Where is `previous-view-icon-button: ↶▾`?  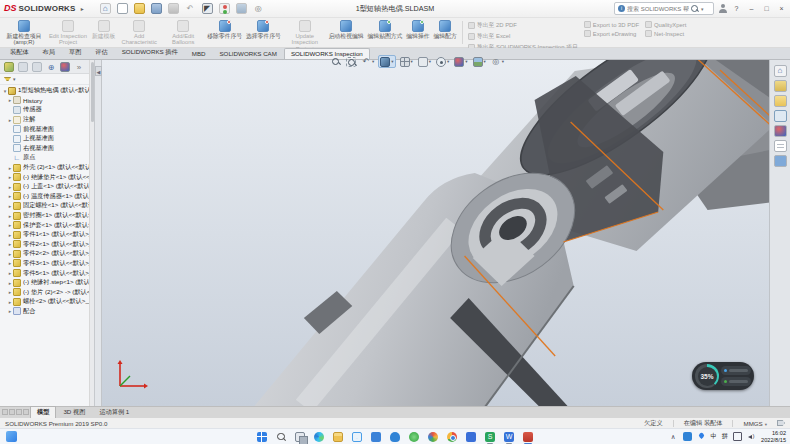
previous-view-icon-button: ↶▾ is located at coordinates (368, 62).